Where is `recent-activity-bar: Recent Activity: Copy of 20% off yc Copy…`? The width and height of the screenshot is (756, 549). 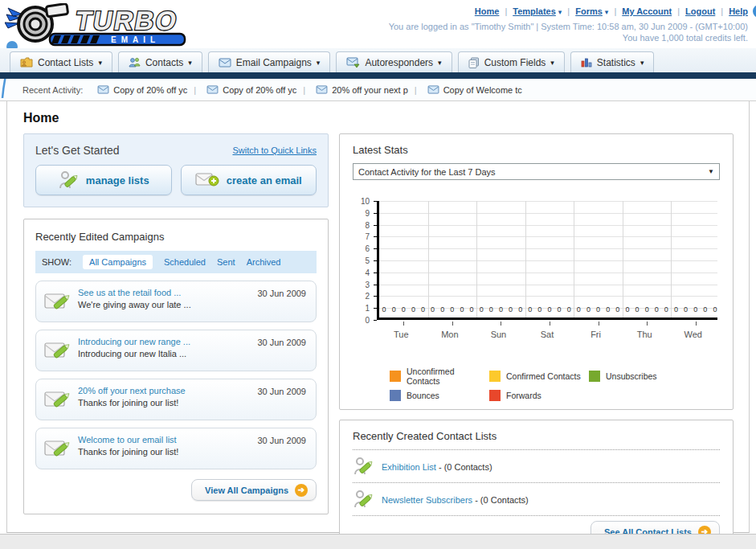 recent-activity-bar: Recent Activity: Copy of 20% off yc Copy… is located at coordinates (378, 90).